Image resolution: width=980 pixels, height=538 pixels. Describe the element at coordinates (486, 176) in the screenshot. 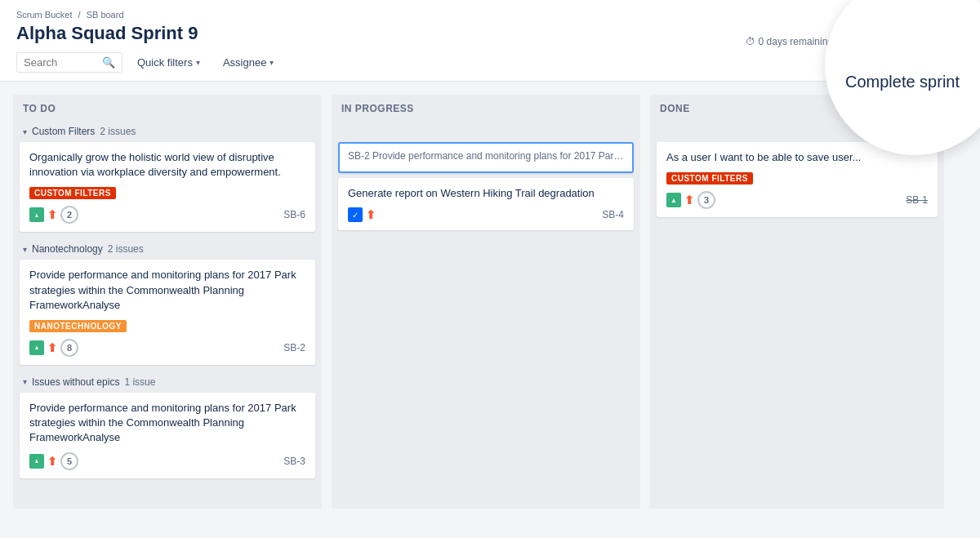

I see `epic-group-nanotech-progress: ▾ Nanotechnology 2 issues SB-2 Provide p…` at that location.